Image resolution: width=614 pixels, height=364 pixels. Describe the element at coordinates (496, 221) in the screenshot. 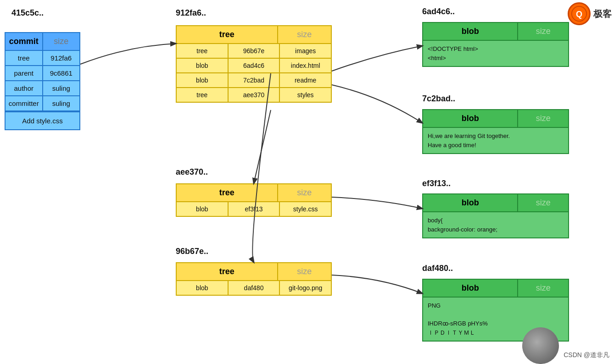

I see `blobEf3-line0: body{` at that location.